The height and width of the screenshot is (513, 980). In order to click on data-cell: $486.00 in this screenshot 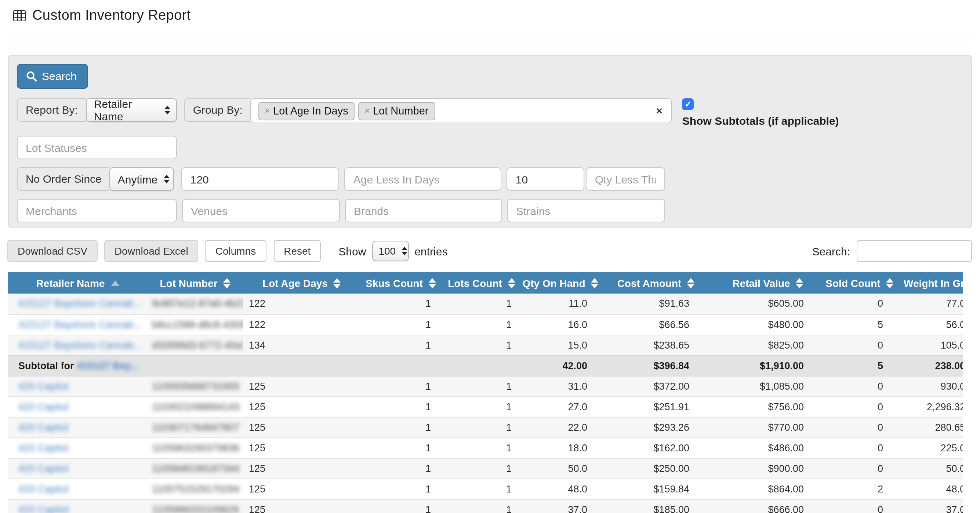, I will do `click(768, 448)`.